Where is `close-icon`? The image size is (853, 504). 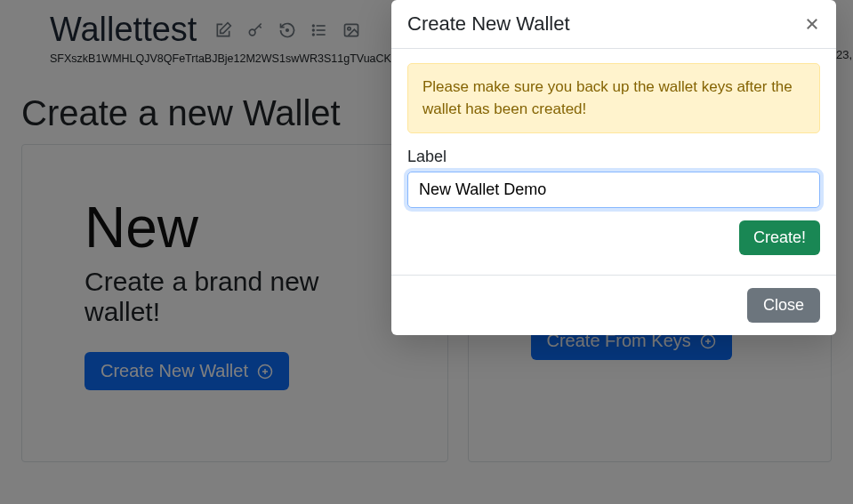
close-icon is located at coordinates (812, 24).